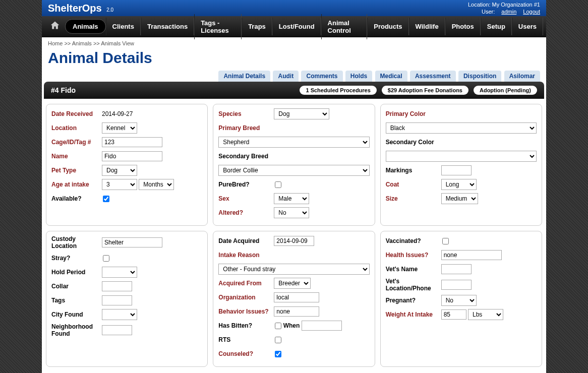 The width and height of the screenshot is (588, 373). Describe the element at coordinates (302, 114) in the screenshot. I see `species-select: Dog` at that location.